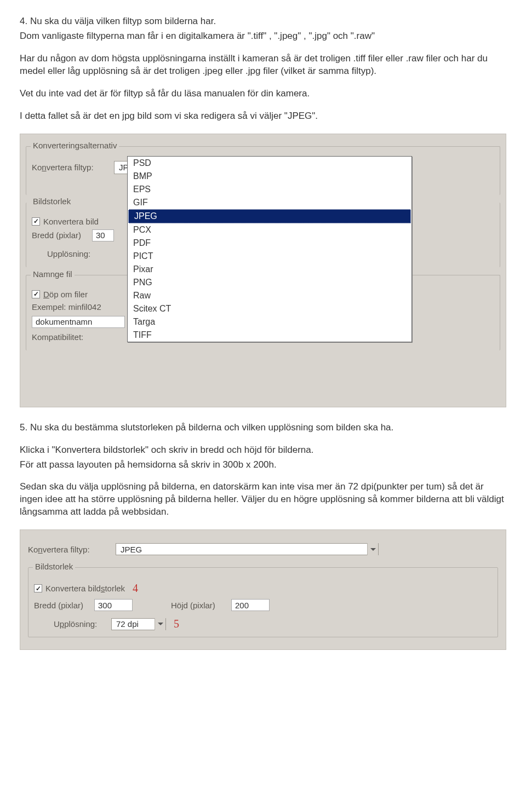 This screenshot has height=812, width=526. I want to click on chk-convert-size-2: ✓, so click(38, 588).